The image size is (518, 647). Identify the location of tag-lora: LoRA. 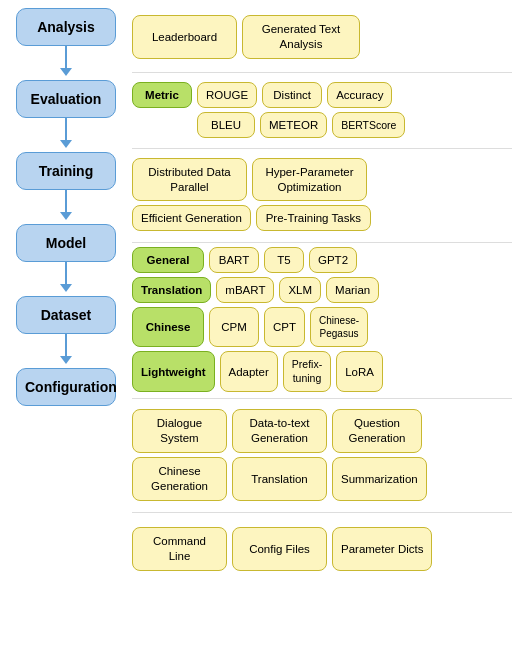
(360, 372).